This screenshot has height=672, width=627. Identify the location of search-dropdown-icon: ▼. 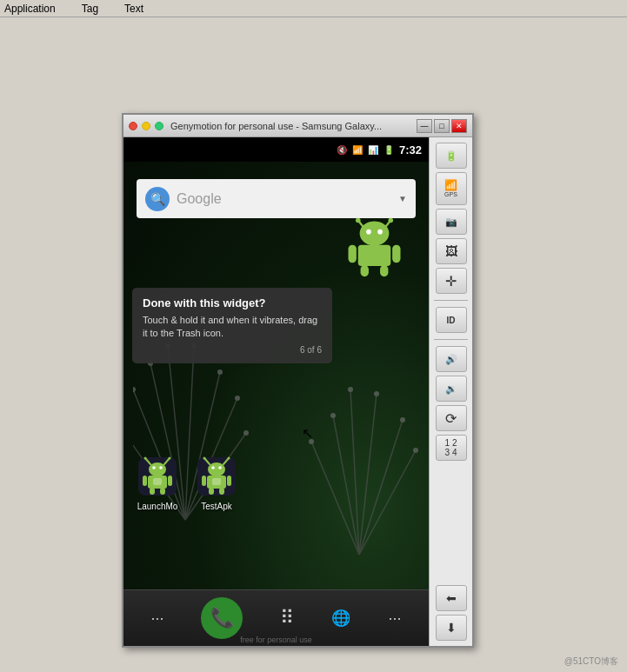
(403, 198).